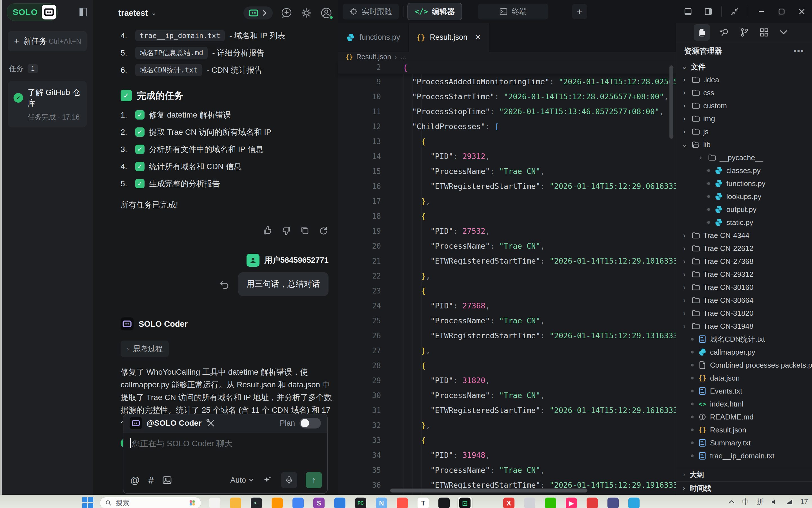 This screenshot has height=508, width=812. What do you see at coordinates (744, 404) in the screenshot?
I see `tree-item: <>index.html` at bounding box center [744, 404].